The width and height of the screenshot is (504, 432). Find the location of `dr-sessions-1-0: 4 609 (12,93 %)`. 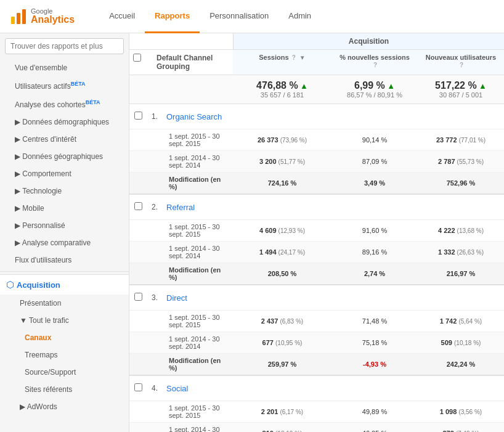

dr-sessions-1-0: 4 609 (12,93 %) is located at coordinates (282, 230).